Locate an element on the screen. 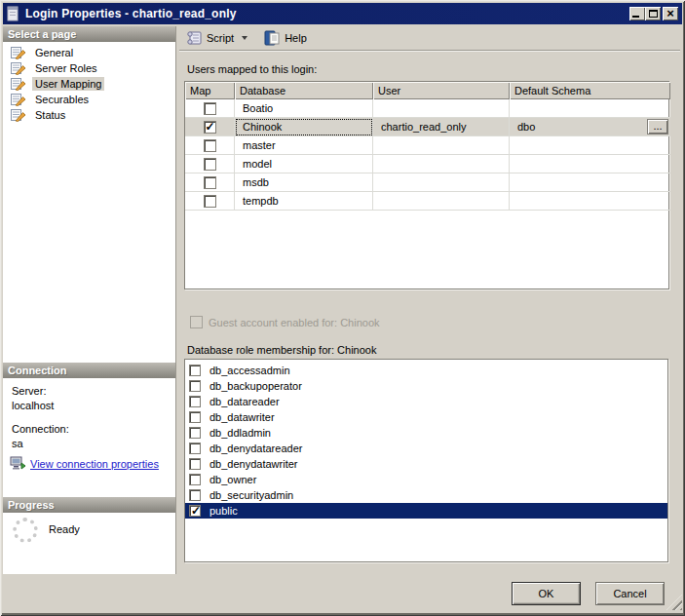 Image resolution: width=685 pixels, height=616 pixels. role-item-label: db_ddladmin is located at coordinates (240, 433).